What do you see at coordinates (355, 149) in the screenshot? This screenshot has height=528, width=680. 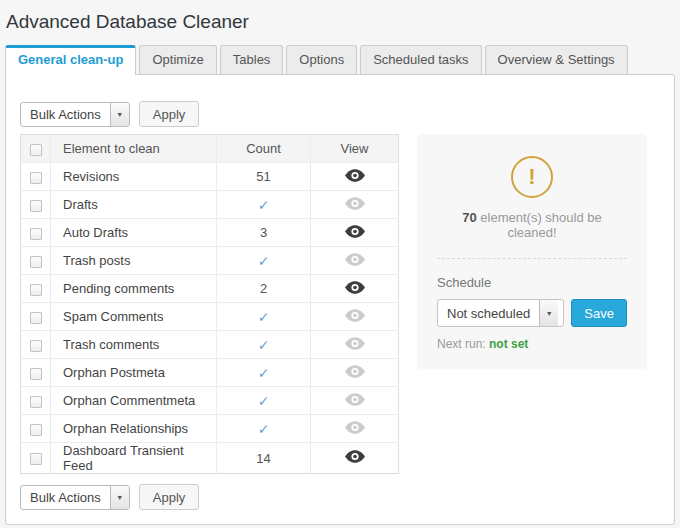 I see `column-header-view: View` at bounding box center [355, 149].